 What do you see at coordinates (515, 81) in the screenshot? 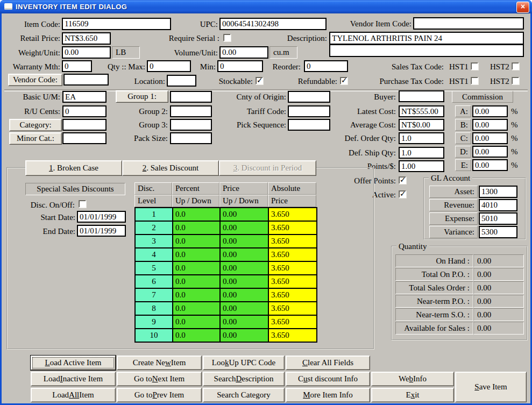
I see `purchase-hst2-checkbox` at bounding box center [515, 81].